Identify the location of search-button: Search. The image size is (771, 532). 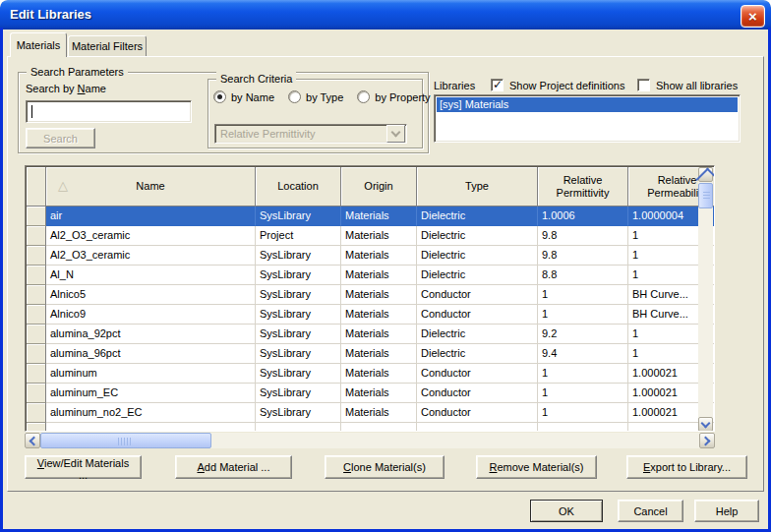
(61, 138).